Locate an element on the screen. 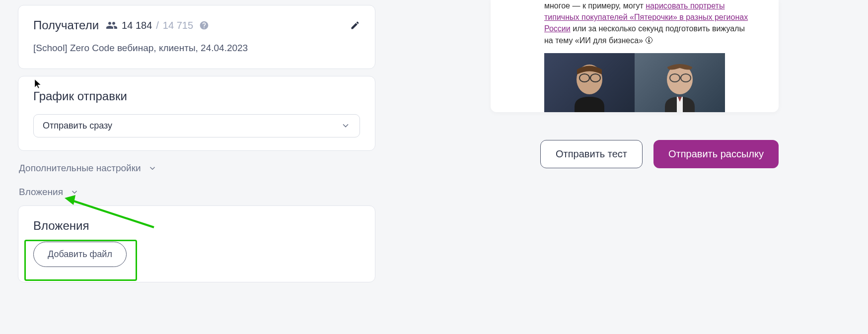 This screenshot has height=334, width=868. add-file-button: Добавить файл is located at coordinates (80, 254).